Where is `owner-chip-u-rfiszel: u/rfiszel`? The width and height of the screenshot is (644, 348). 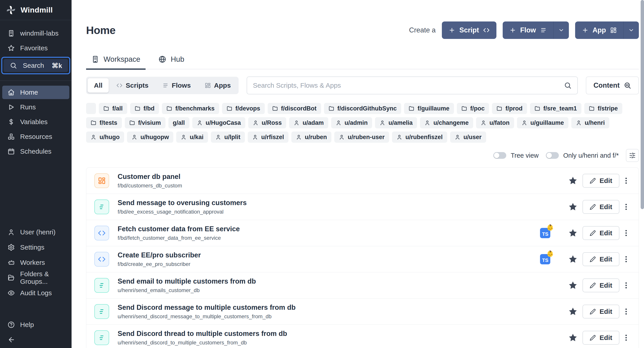
owner-chip-u-rfiszel: u/rfiszel is located at coordinates (268, 137).